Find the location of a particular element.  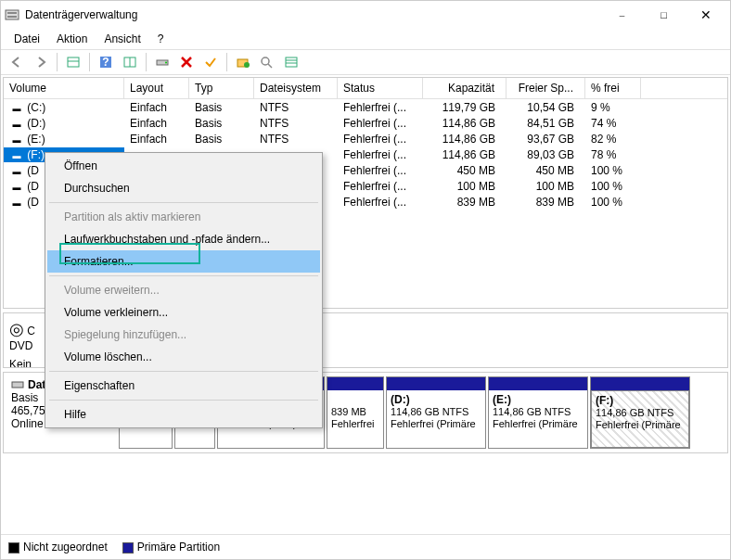

back-button is located at coordinates (17, 62).